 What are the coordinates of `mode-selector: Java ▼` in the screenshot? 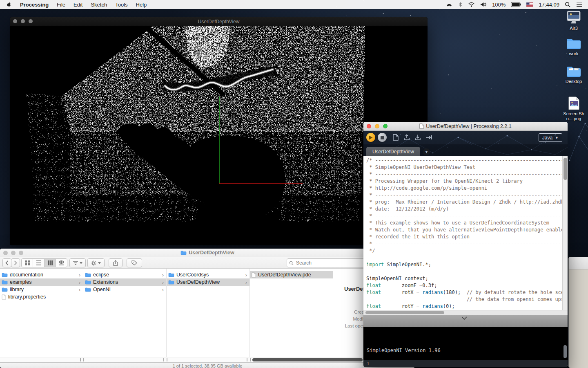 It's located at (550, 137).